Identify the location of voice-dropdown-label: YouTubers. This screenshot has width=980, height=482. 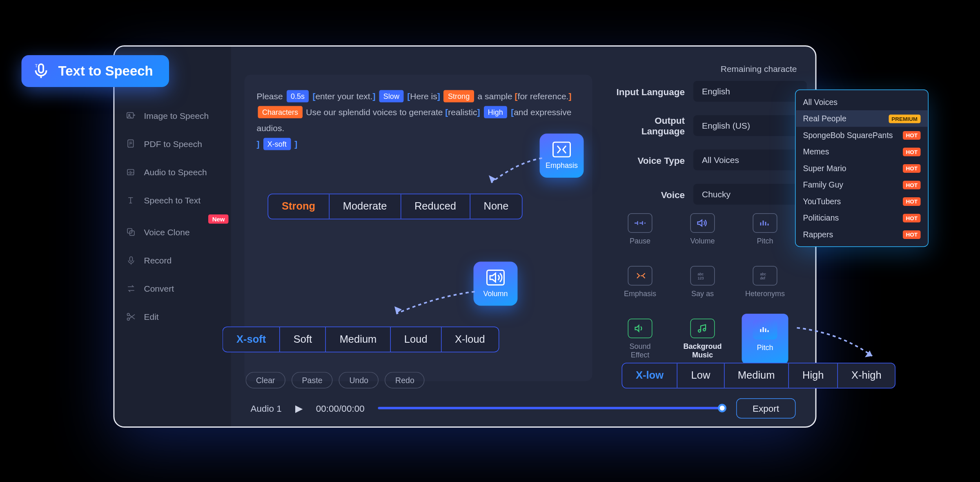
(822, 202).